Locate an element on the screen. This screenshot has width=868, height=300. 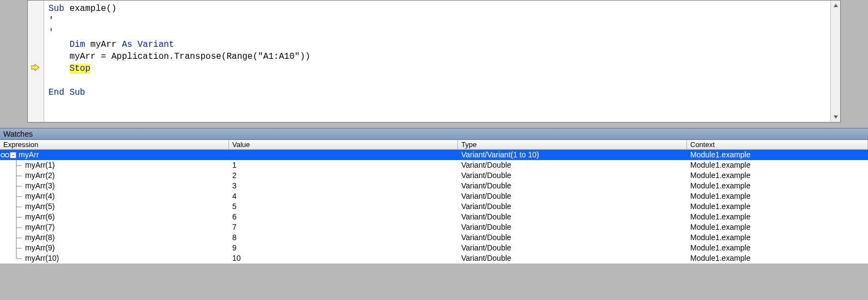
watch-value: 5 is located at coordinates (343, 207).